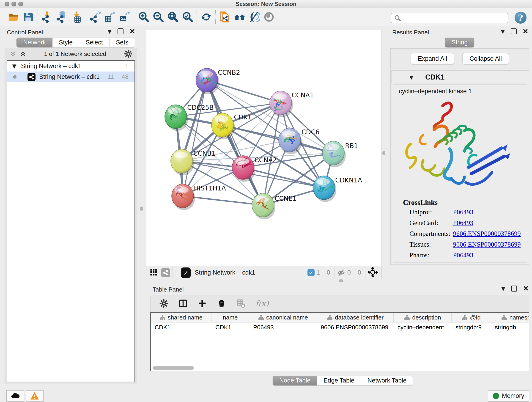  What do you see at coordinates (432, 59) in the screenshot?
I see `expand-all-button: Expand All` at bounding box center [432, 59].